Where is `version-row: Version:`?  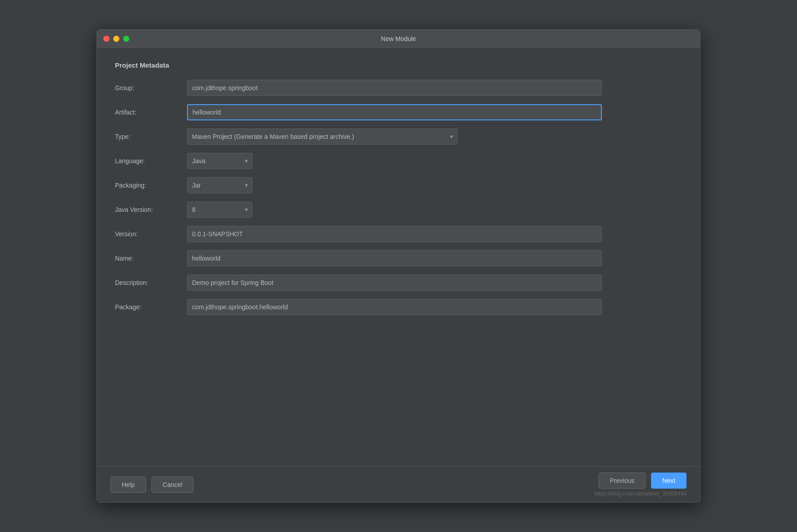
version-row: Version: is located at coordinates (398, 234).